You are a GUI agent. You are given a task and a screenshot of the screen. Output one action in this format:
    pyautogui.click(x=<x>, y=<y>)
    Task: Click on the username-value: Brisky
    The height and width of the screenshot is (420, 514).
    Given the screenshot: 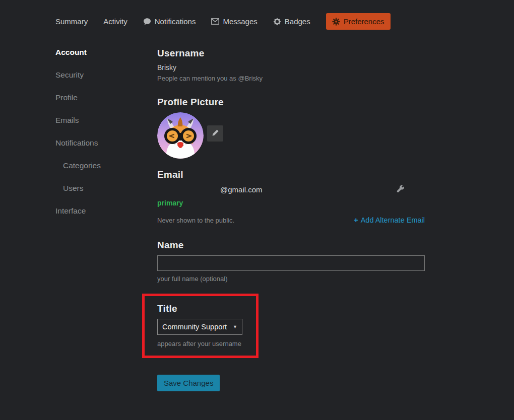 What is the action you would take?
    pyautogui.click(x=291, y=67)
    